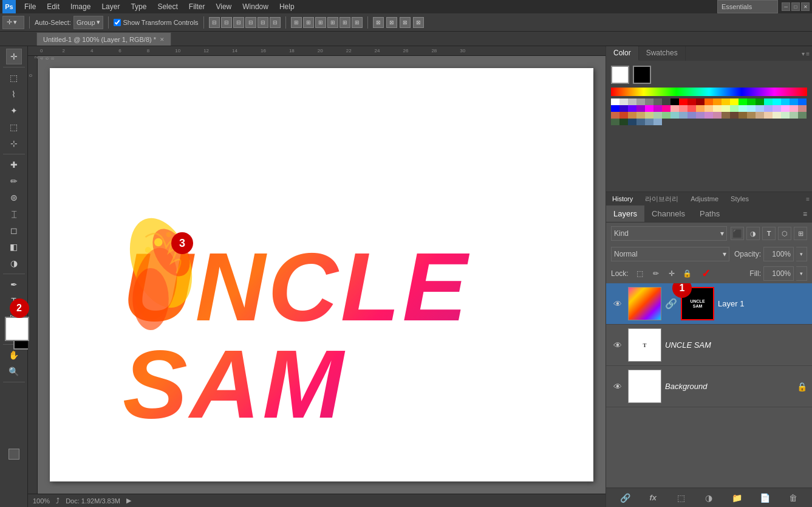 This screenshot has width=812, height=507. Describe the element at coordinates (378, 22) in the screenshot. I see `extra-tool-1: ⊠` at that location.